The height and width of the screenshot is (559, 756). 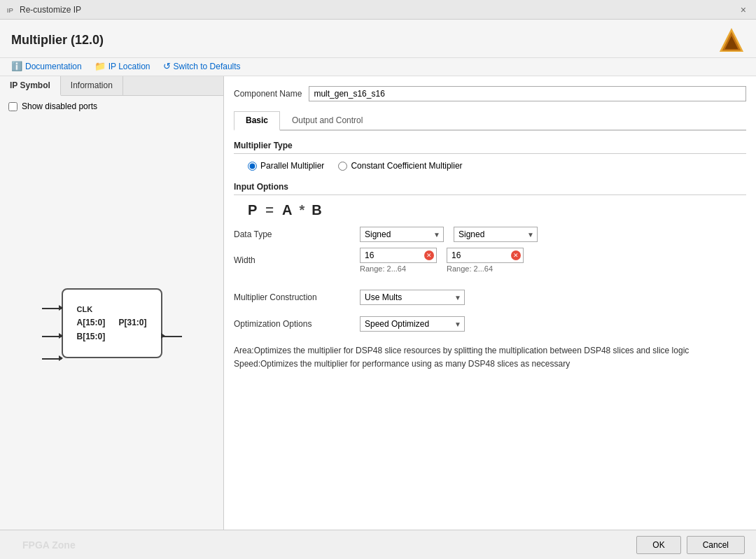 What do you see at coordinates (412, 324) in the screenshot?
I see `optimization-select: Speed Optimized Area Optimized` at bounding box center [412, 324].